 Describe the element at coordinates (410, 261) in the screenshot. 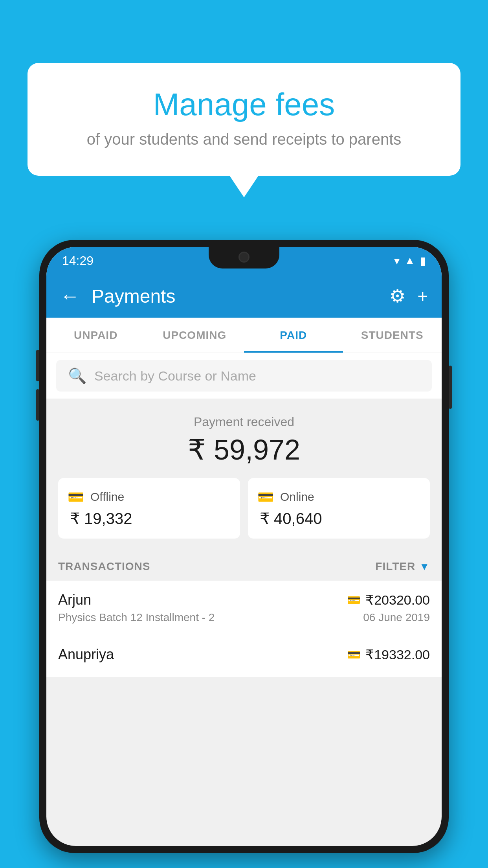

I see `status-icons: ▾ ▲ ▮` at that location.